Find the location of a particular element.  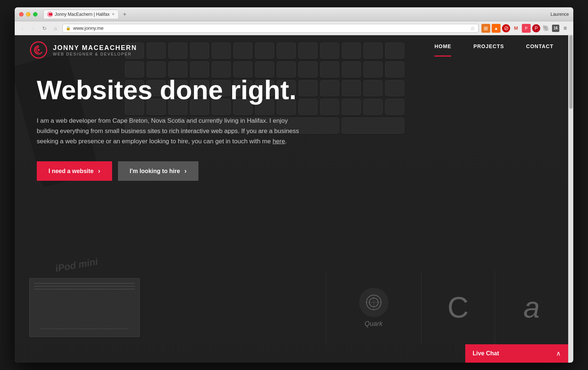

tab-close-button: ✕ is located at coordinates (113, 14).